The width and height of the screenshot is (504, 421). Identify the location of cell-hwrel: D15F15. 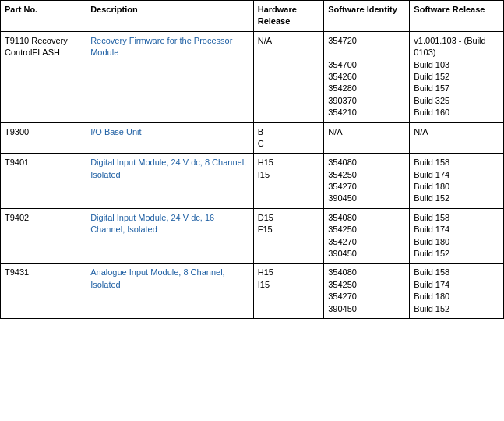
(288, 235).